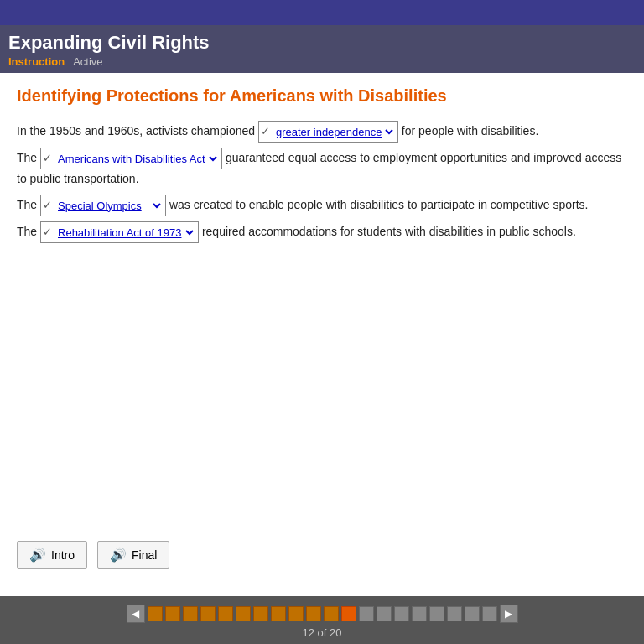  I want to click on s4-suffix: required accommodations for students wit…, so click(389, 231).